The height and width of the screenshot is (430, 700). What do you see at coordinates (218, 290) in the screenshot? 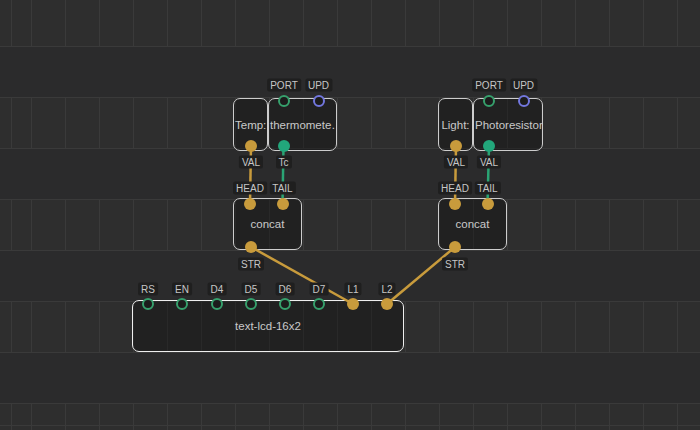
I see `pin-label-lcd-d4: D4` at bounding box center [218, 290].